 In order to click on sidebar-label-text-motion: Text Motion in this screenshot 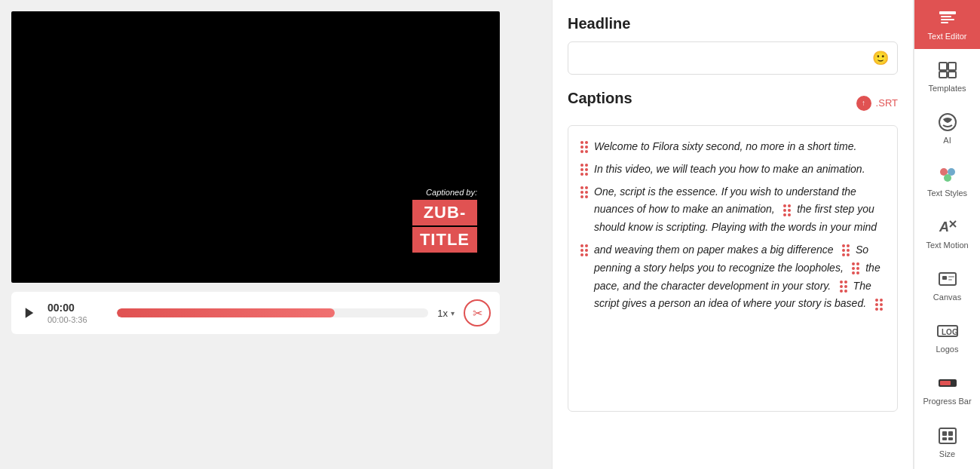, I will do `click(947, 246)`.